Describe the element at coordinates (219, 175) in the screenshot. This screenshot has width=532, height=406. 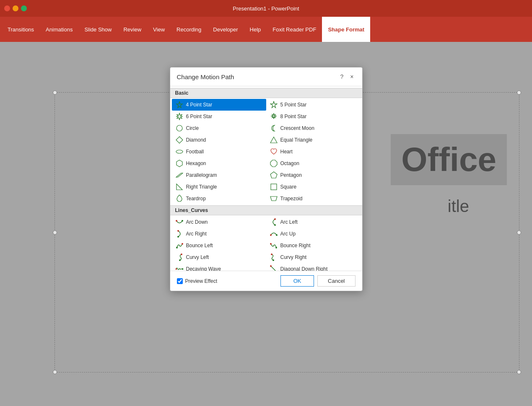
I see `item-parallelogram: Parallelogram` at that location.